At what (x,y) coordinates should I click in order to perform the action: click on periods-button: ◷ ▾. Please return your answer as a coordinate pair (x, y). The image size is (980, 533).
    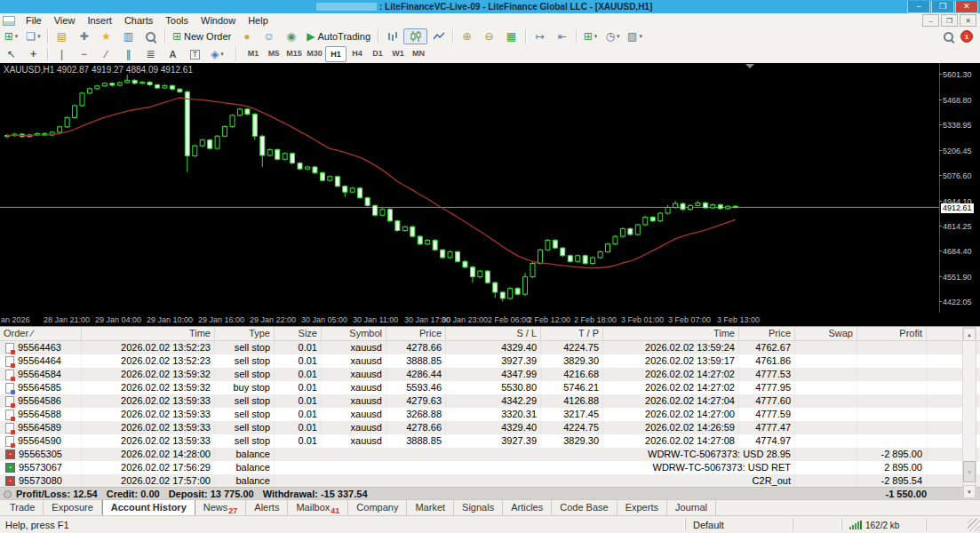
    Looking at the image, I should click on (613, 36).